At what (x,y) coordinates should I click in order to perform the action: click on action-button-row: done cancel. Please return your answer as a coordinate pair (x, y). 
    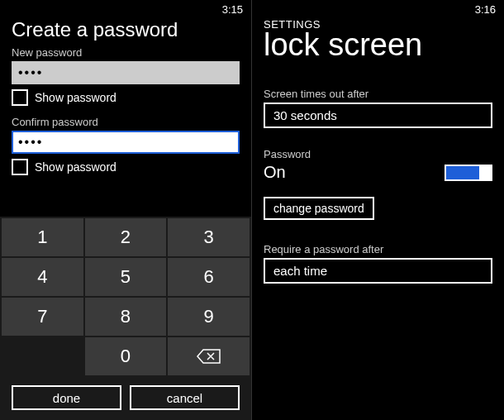
    Looking at the image, I should click on (126, 399).